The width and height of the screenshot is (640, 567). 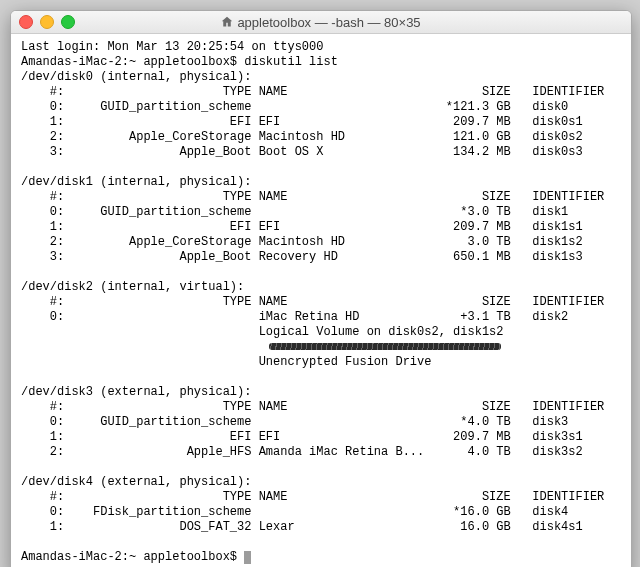 I want to click on traffic-lights, so click(x=47, y=22).